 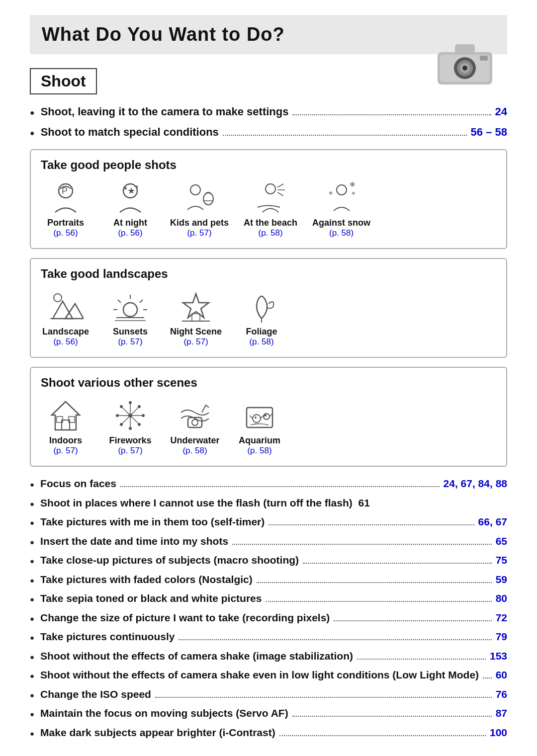 I want to click on label-kids-pets: Kids and pets, so click(x=199, y=223).